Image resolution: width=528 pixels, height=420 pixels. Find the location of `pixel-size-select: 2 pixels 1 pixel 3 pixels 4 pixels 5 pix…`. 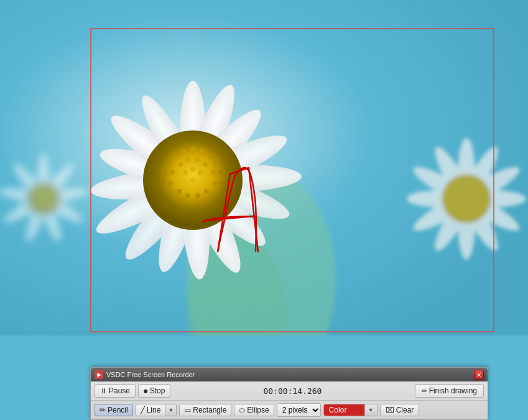

pixel-size-select: 2 pixels 1 pixel 3 pixels 4 pixels 5 pix… is located at coordinates (299, 410).